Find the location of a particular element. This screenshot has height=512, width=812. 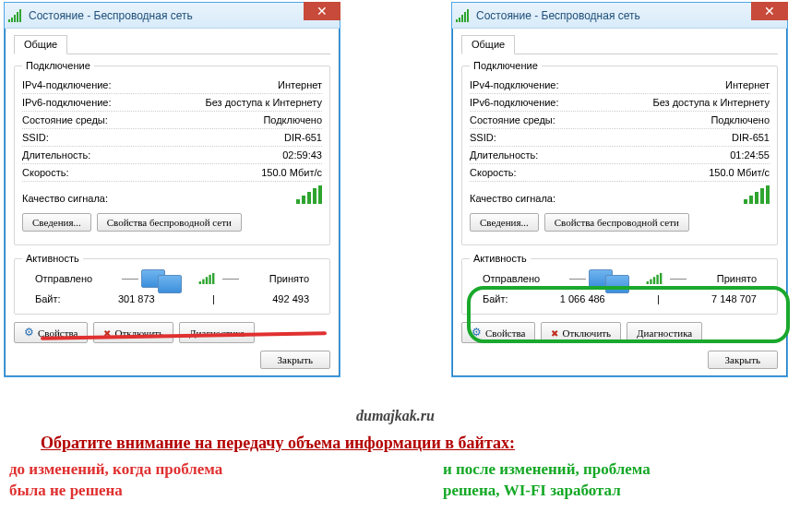

caption-left: до изменений, когда проблемабыла не реше… is located at coordinates (116, 481).